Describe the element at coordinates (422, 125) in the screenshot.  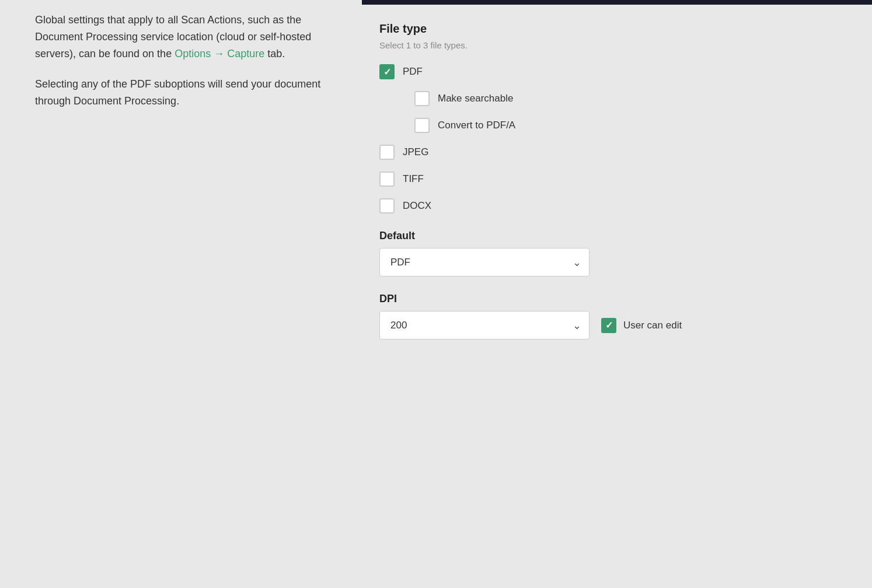
I see `checkbox-convert-pdfa` at that location.